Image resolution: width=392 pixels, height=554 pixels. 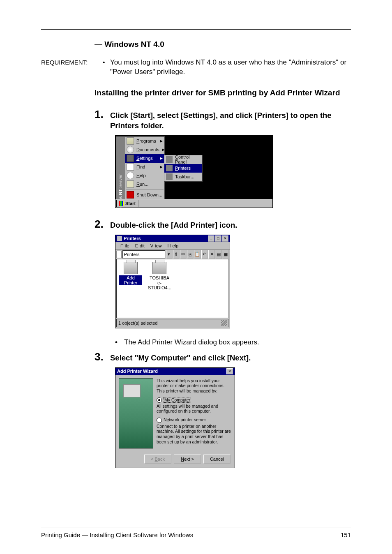 What do you see at coordinates (194, 203) in the screenshot?
I see `taskbar: Start` at bounding box center [194, 203].